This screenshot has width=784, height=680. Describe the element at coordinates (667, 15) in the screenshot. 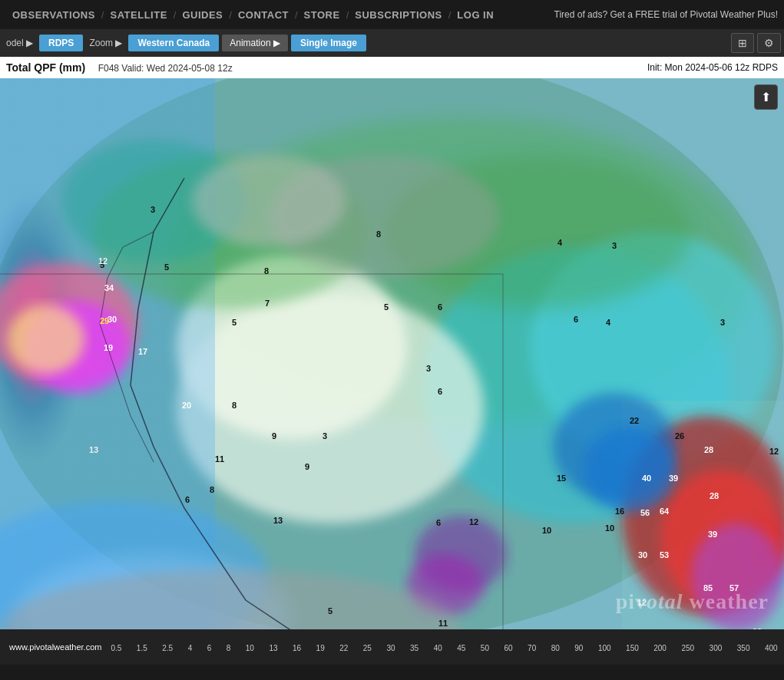

I see `nav-ad-text: Tired of ads? Get a FREE trial of Pivota…` at that location.